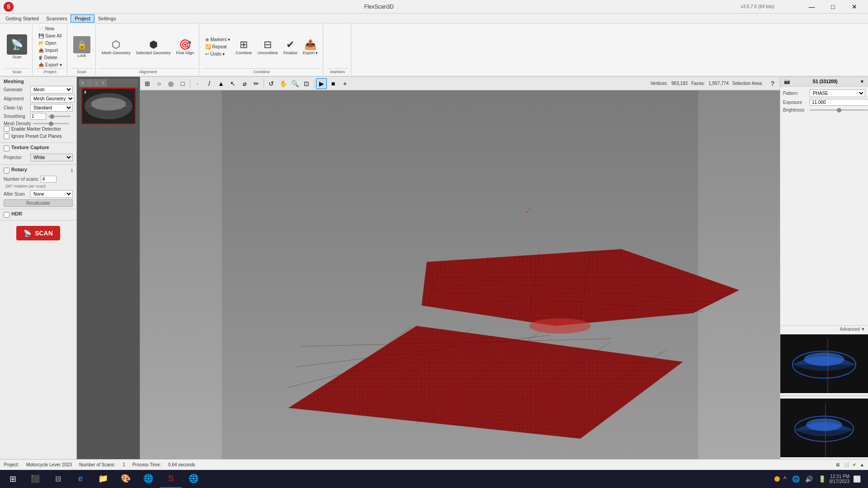  Describe the element at coordinates (17, 50) in the screenshot. I see `toolbar-group-scan: 📡 Scan Scan` at that location.